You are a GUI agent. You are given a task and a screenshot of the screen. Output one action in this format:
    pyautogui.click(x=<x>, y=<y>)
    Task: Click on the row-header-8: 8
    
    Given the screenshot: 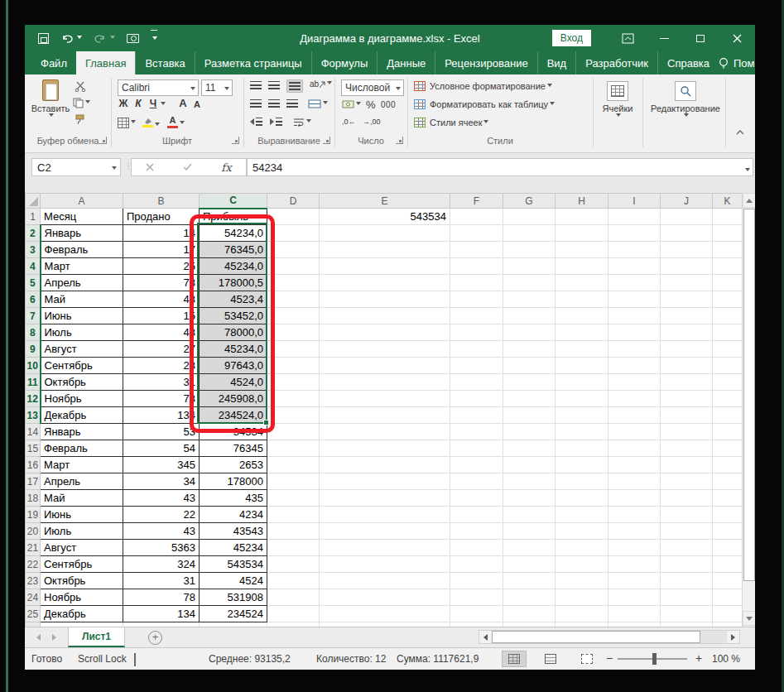 What is the action you would take?
    pyautogui.click(x=33, y=333)
    